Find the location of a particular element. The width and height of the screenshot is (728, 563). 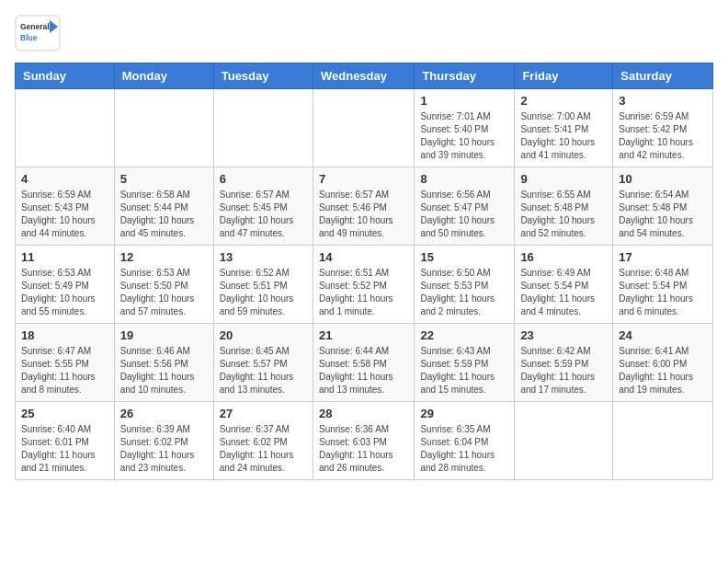

calendar-cell: 1Sunrise: 7:01 AM Sunset: 5:40 PM Daylig… is located at coordinates (465, 129).